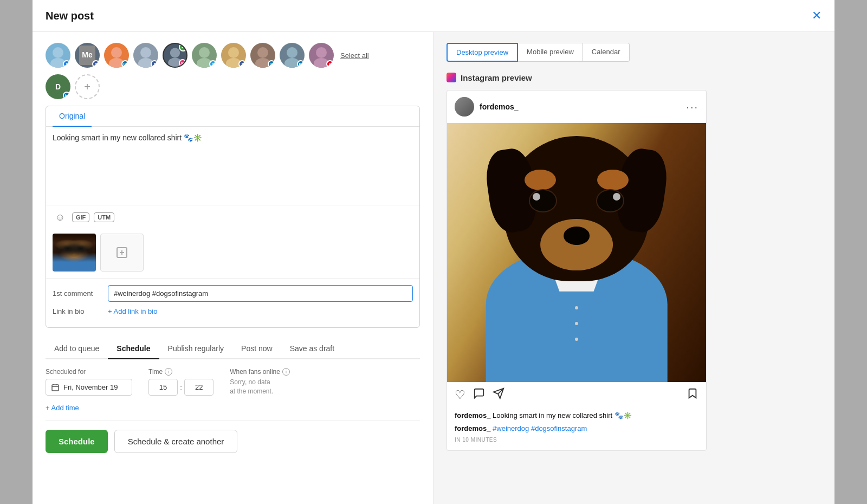  What do you see at coordinates (562, 415) in the screenshot?
I see `ig-caption-text: Looking smart in my new collared shirt 🐾…` at bounding box center [562, 415].